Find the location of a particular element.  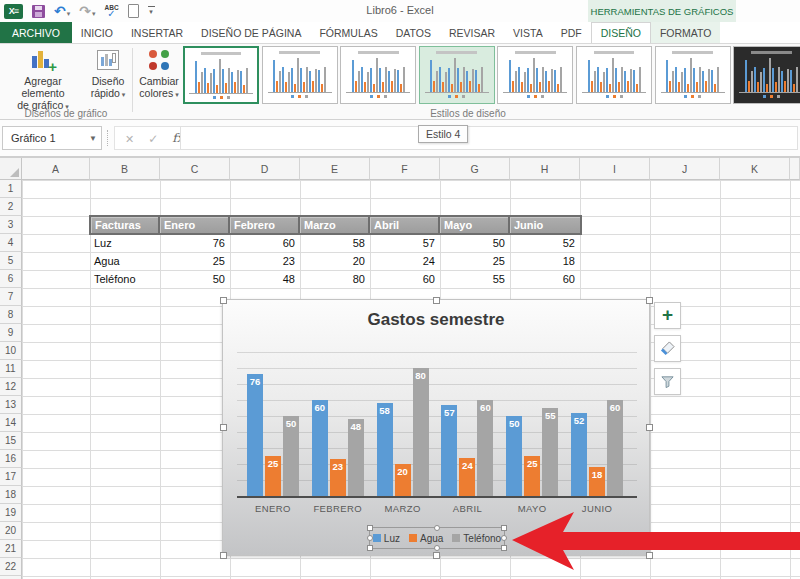

bar-teléfono-mayo: 55 is located at coordinates (550, 452).